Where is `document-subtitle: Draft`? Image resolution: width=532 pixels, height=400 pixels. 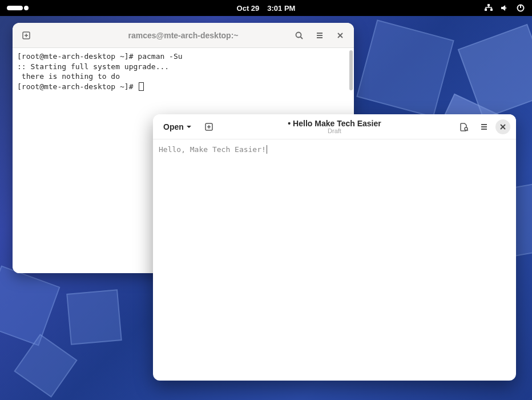
document-subtitle: Draft is located at coordinates (334, 131).